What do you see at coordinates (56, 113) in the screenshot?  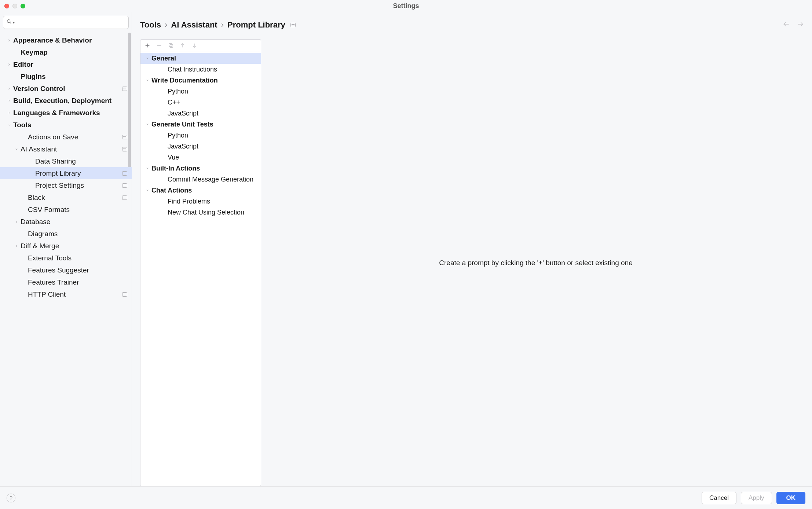 I see `sidebar-item-label: Languages & Frameworks` at bounding box center [56, 113].